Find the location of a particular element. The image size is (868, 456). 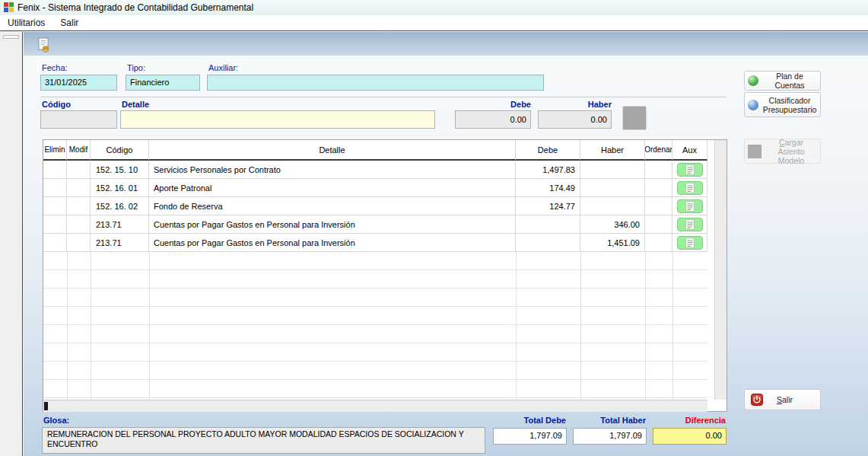

total-debe-label: Total Debe is located at coordinates (529, 420).